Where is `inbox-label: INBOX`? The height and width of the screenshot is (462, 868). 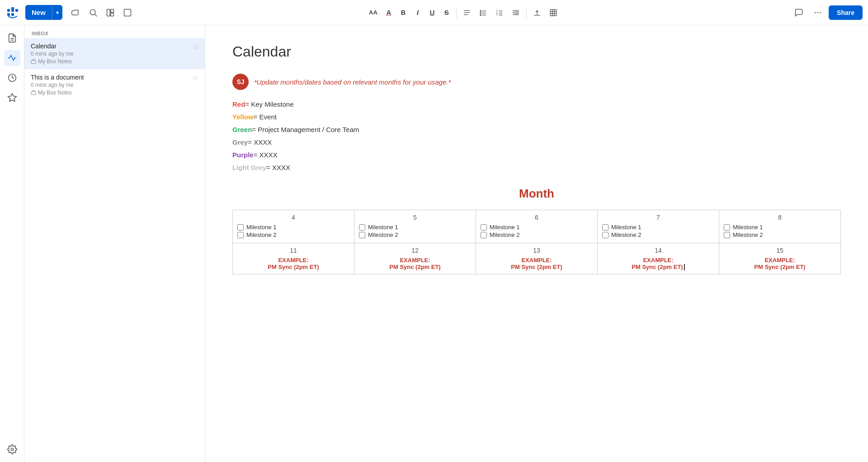
inbox-label: INBOX is located at coordinates (115, 32).